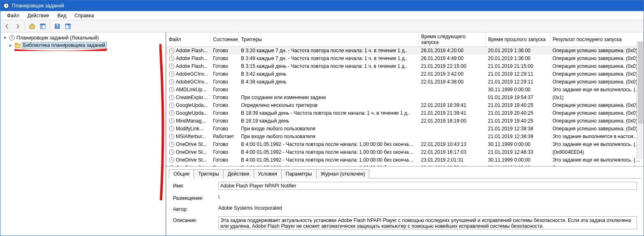 The height and width of the screenshot is (236, 644). What do you see at coordinates (239, 174) in the screenshot?
I see `tab-actions: Действия` at bounding box center [239, 174].